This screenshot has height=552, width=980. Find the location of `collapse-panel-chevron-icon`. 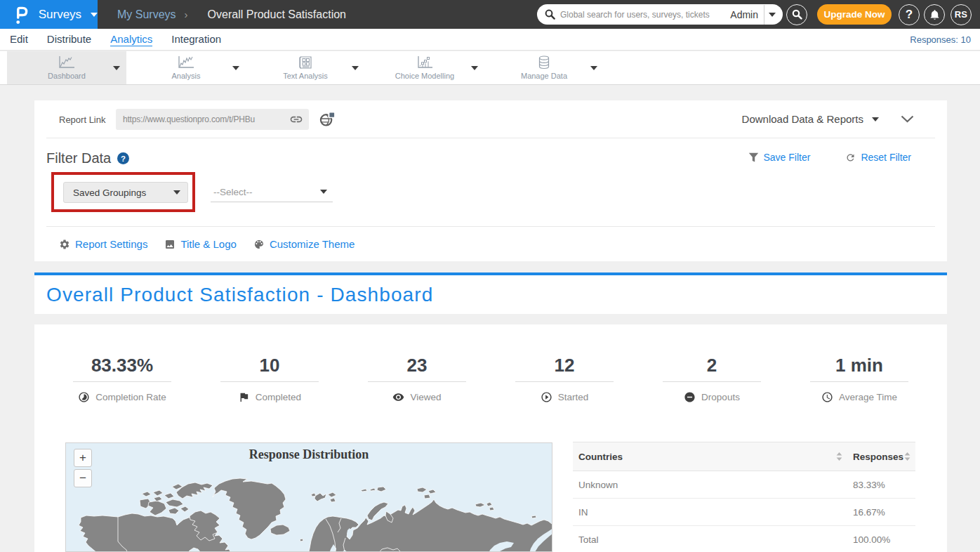

collapse-panel-chevron-icon is located at coordinates (907, 119).